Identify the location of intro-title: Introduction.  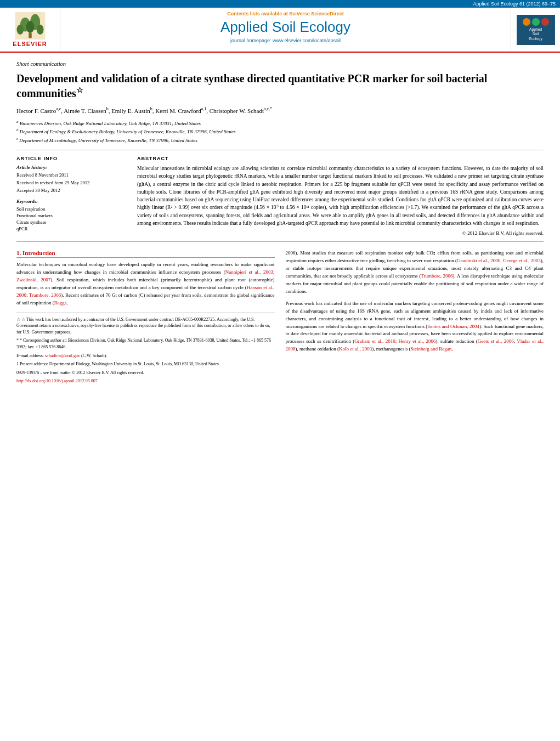
(39, 253).